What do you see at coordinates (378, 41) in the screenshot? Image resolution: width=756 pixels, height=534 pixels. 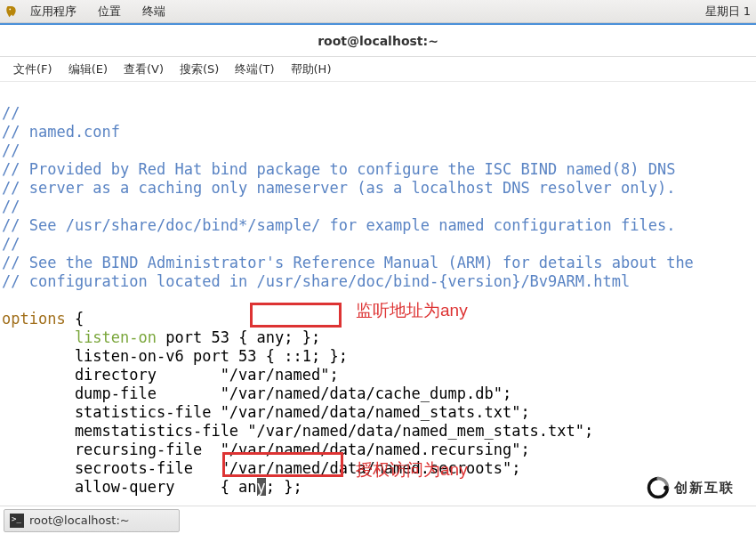 I see `window-title: root@localhost:~` at bounding box center [378, 41].